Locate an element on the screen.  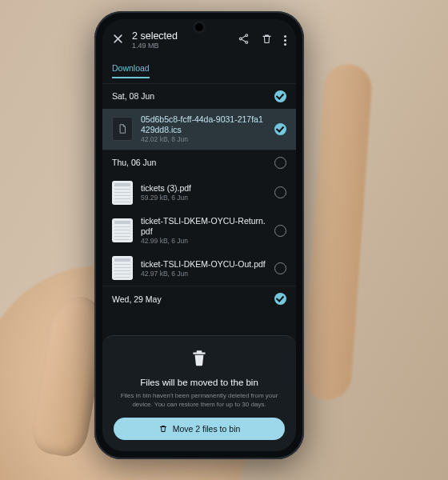
file-name: tickets (3).pdf is located at coordinates (203, 189).